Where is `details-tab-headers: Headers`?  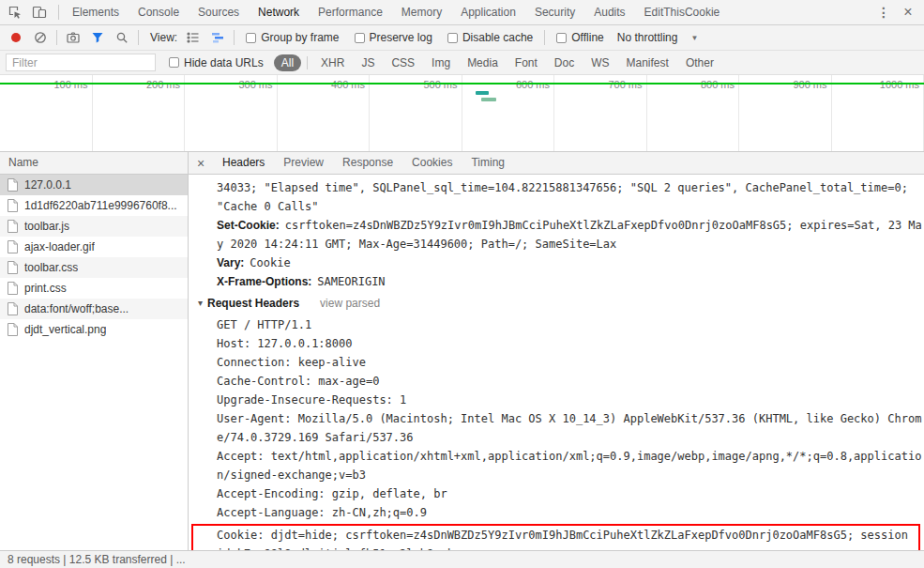 details-tab-headers: Headers is located at coordinates (244, 163).